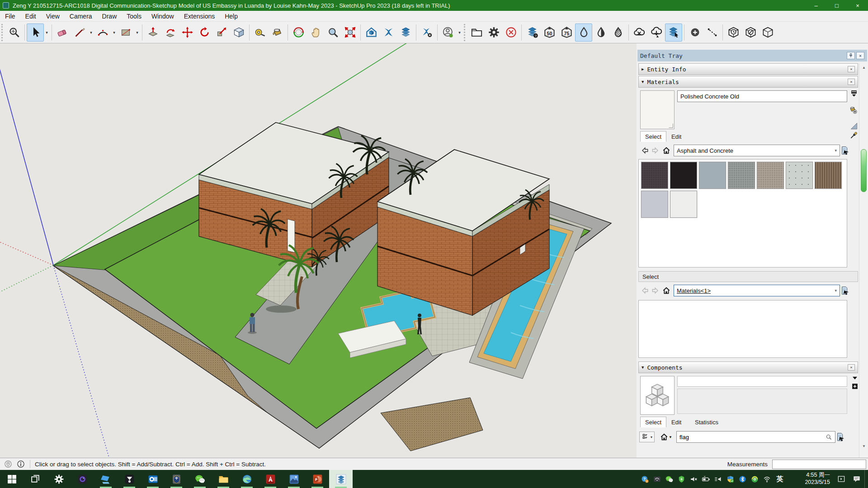 The height and width of the screenshot is (488, 868). Describe the element at coordinates (91, 33) in the screenshot. I see `line-tool-dropdown: ▾` at that location.